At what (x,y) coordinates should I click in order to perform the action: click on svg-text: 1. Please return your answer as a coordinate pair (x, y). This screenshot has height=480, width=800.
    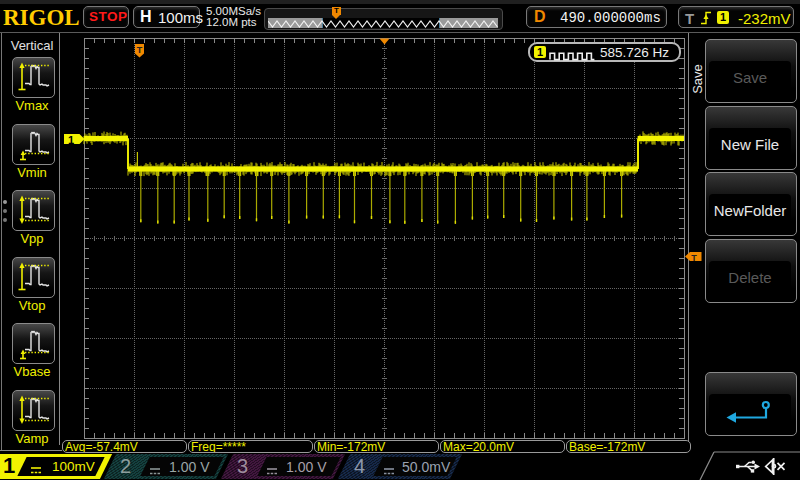
    Looking at the image, I should click on (71, 140).